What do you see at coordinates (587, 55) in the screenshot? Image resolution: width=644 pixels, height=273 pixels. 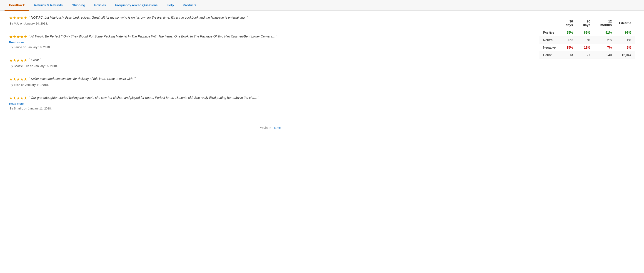 I see `table-row: Count 13 27 240 12,044` at bounding box center [587, 55].